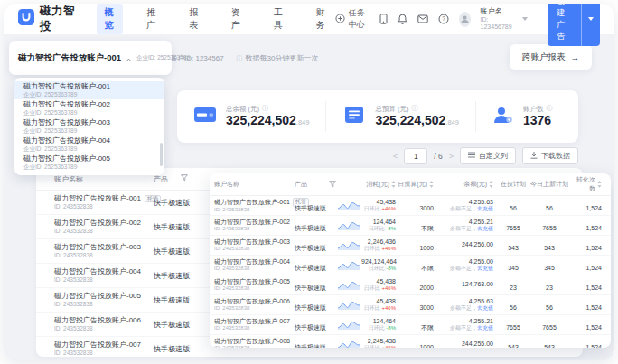  Describe the element at coordinates (378, 184) in the screenshot. I see `col-consume: 消耗(元)` at that location.